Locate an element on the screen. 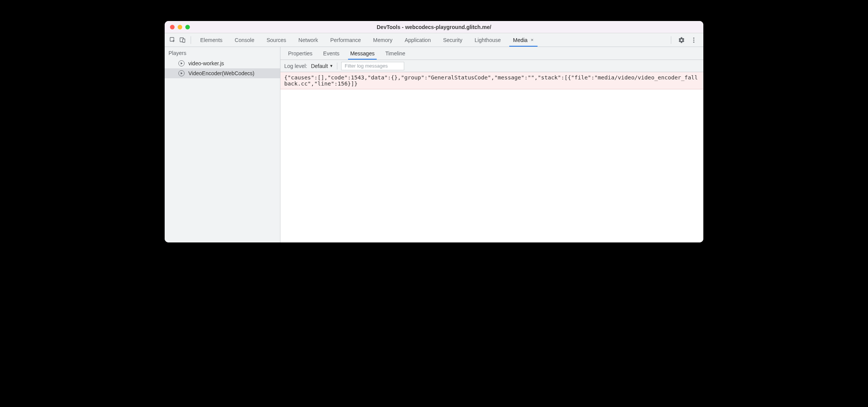 Image resolution: width=868 pixels, height=407 pixels. device-toolbar-icon is located at coordinates (183, 40).